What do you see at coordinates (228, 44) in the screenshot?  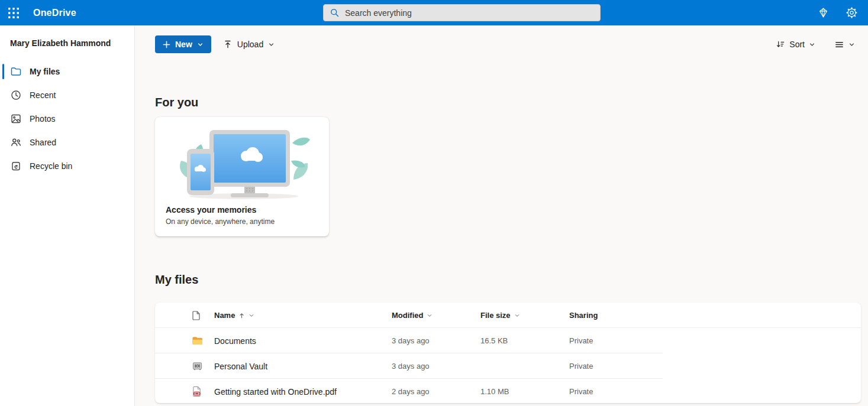 I see `upload-icon` at bounding box center [228, 44].